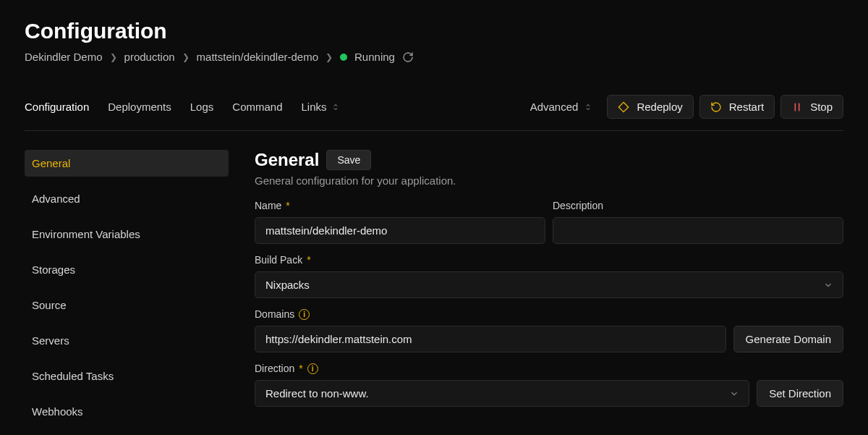 The width and height of the screenshot is (868, 435). What do you see at coordinates (127, 164) in the screenshot?
I see `sidebar-item-general: General` at bounding box center [127, 164].